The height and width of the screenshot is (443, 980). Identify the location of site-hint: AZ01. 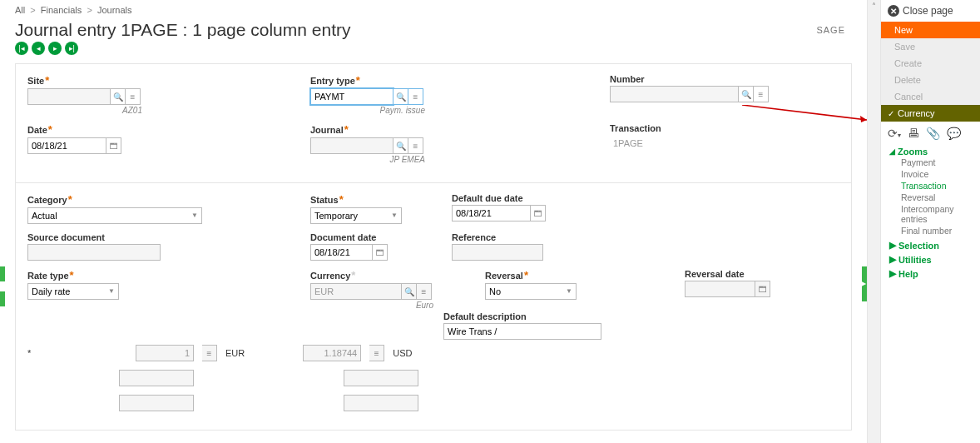
(85, 110).